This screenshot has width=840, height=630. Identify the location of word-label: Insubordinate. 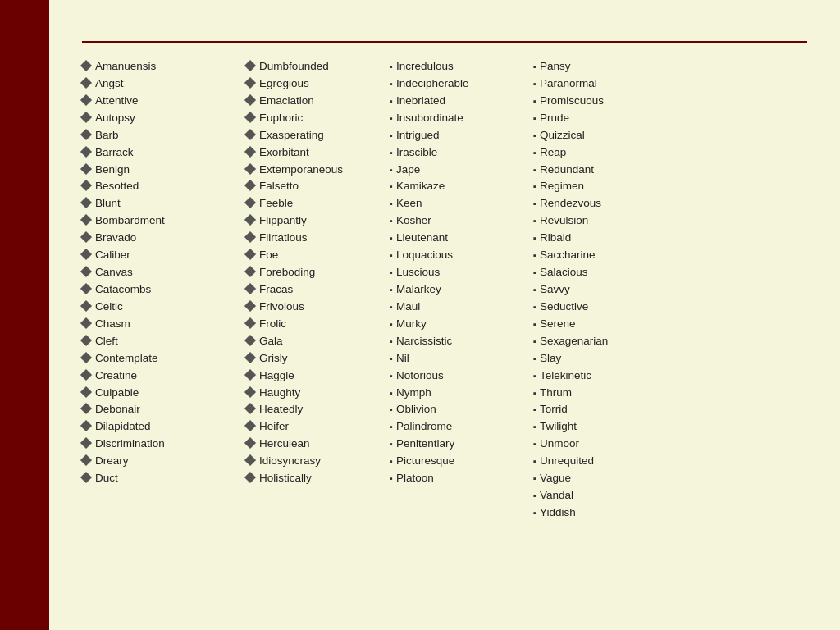
(430, 118).